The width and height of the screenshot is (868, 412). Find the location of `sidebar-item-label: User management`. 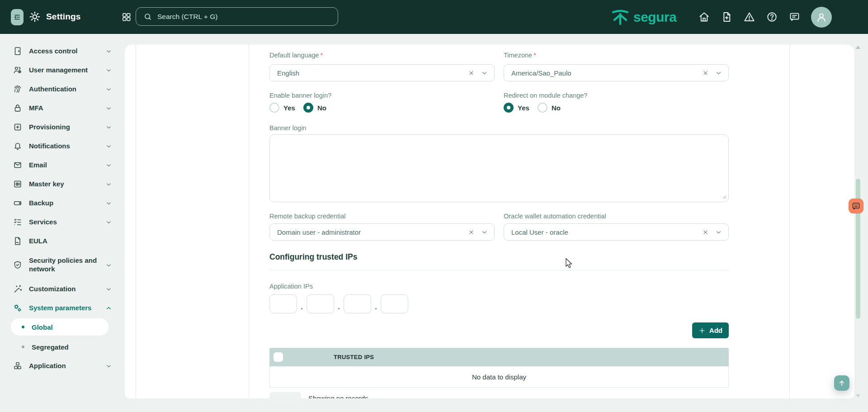

sidebar-item-label: User management is located at coordinates (67, 71).